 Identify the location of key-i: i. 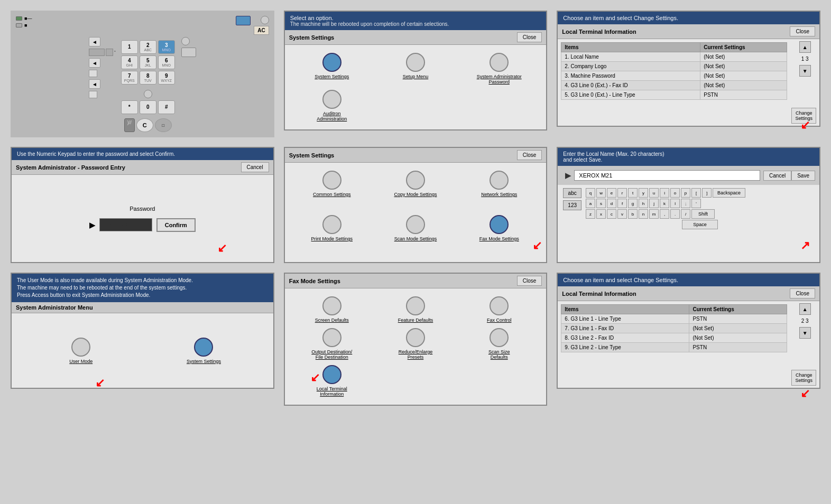
(664, 193).